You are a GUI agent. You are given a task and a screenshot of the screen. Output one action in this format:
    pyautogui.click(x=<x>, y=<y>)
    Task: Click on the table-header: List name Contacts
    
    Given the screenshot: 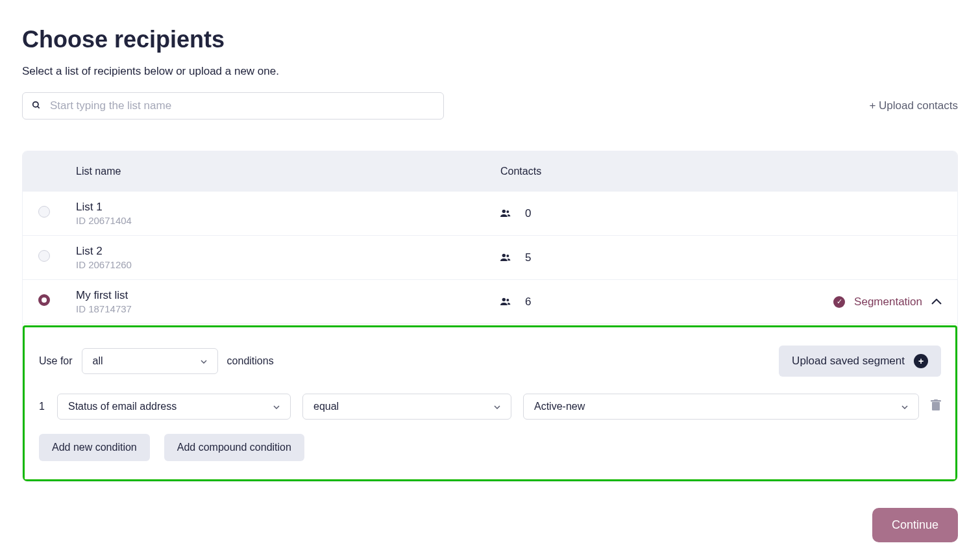 What is the action you would take?
    pyautogui.click(x=490, y=171)
    